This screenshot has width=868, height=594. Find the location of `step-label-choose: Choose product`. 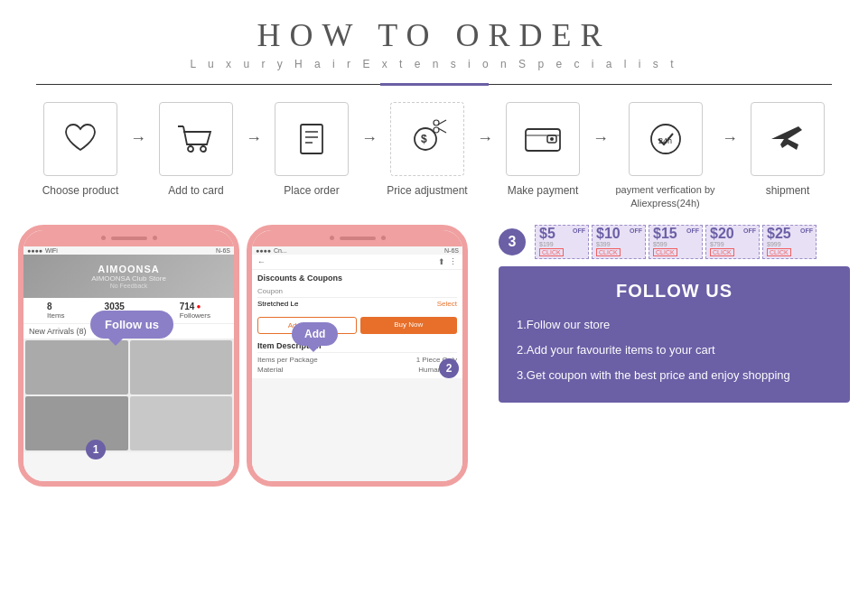

step-label-choose: Choose product is located at coordinates (81, 191).